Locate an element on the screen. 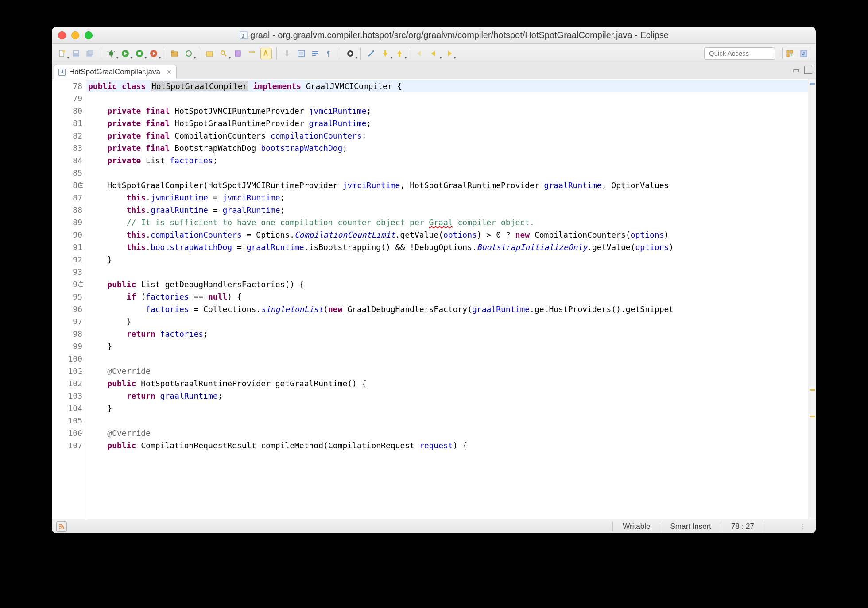 The width and height of the screenshot is (868, 608). mark-occurrences-button is located at coordinates (266, 54).